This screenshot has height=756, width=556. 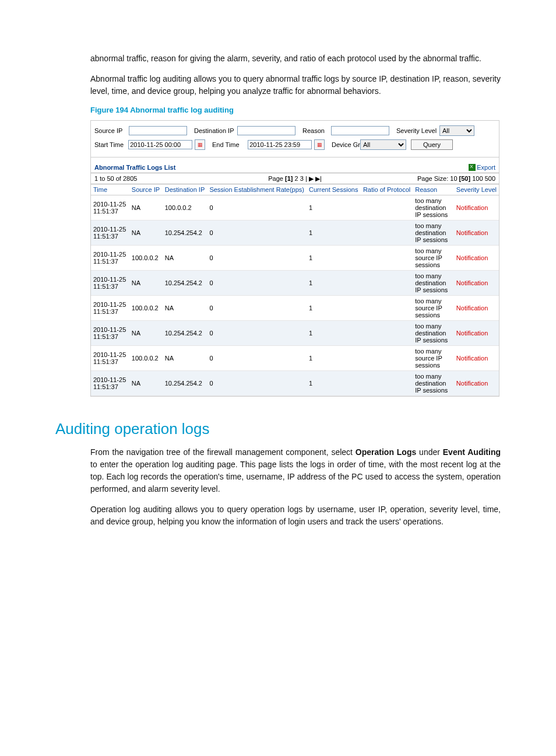 What do you see at coordinates (360, 131) in the screenshot?
I see `reason-input` at bounding box center [360, 131].